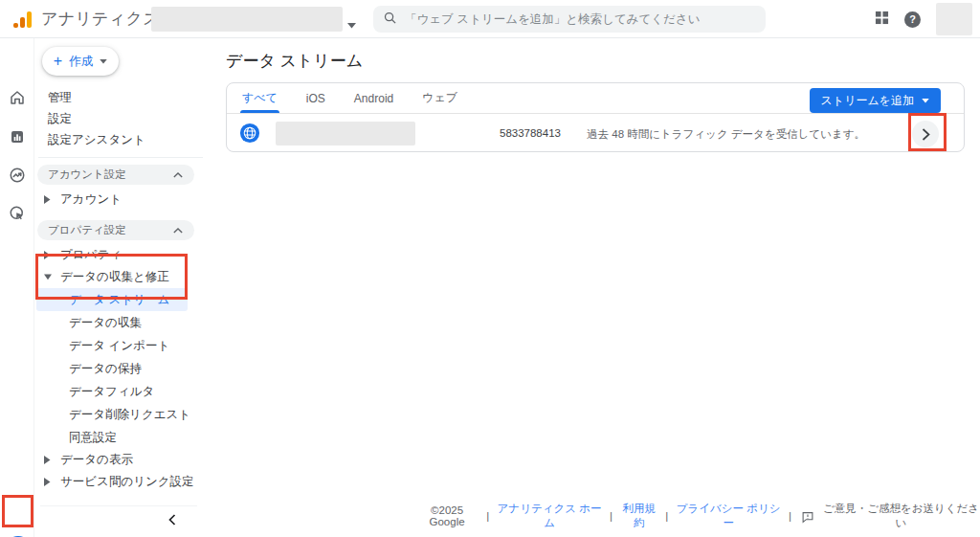 The height and width of the screenshot is (537, 980). What do you see at coordinates (121, 437) in the screenshot?
I see `sidebar-item-consent-settings: 同意設定` at bounding box center [121, 437].